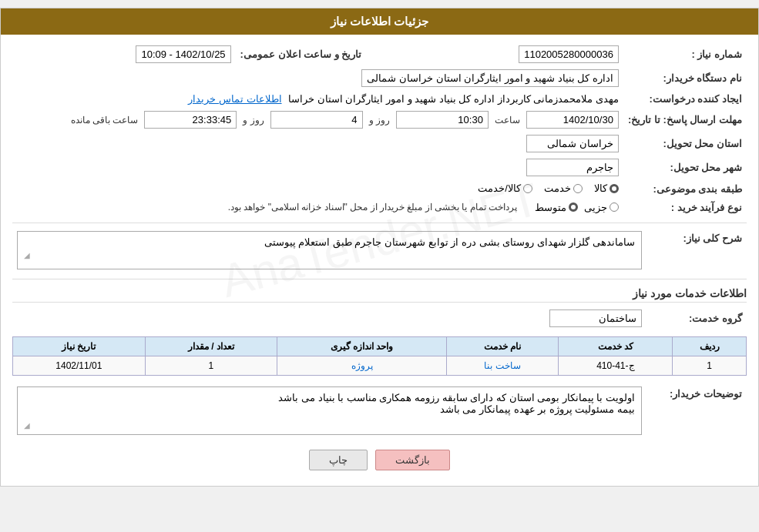  I want to click on announce-date-label: تاریخ و ساعت اعلان عمومی:, so click(301, 54).